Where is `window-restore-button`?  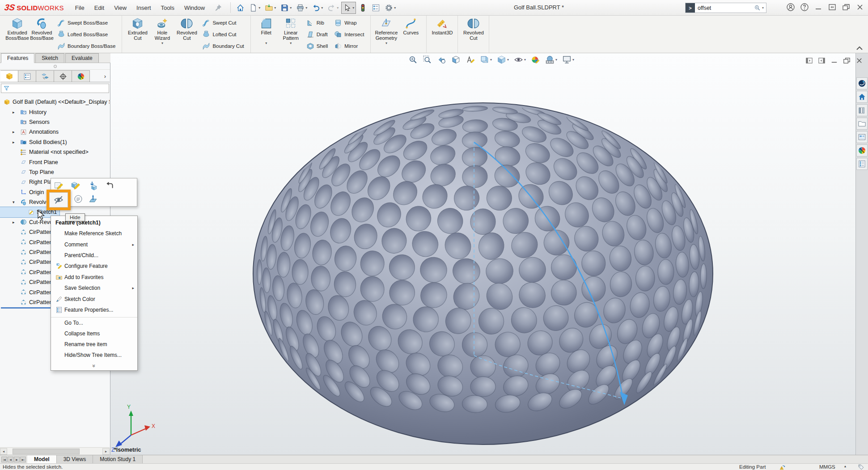
window-restore-button is located at coordinates (846, 7).